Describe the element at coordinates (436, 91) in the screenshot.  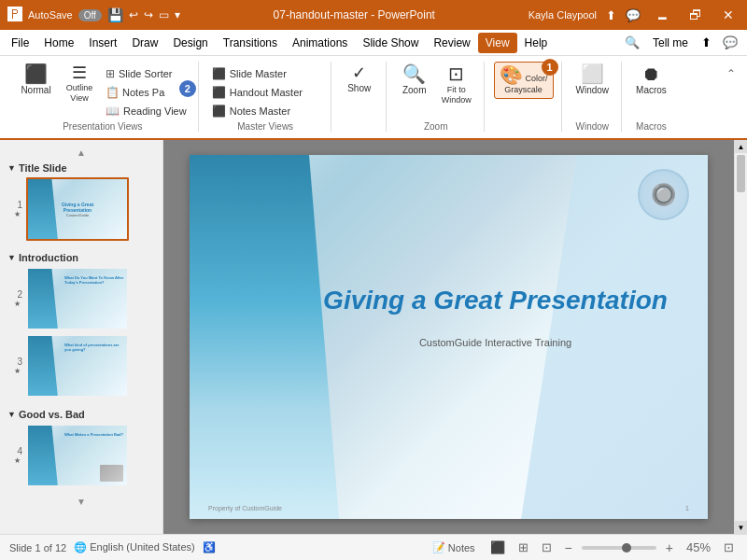
I see `zoom-content: 🔍 Zoom ⊡ Fit toWindow` at that location.